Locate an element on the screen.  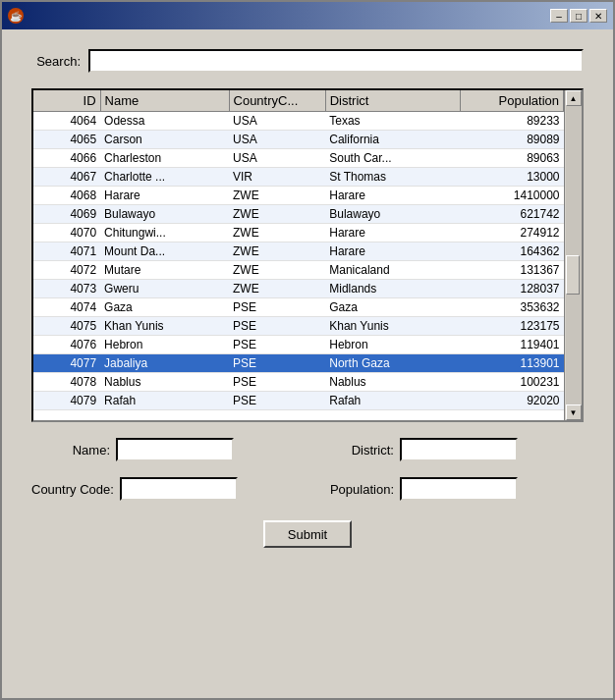
table-row: 4068HarareZWEHarare1410000 is located at coordinates (299, 196).